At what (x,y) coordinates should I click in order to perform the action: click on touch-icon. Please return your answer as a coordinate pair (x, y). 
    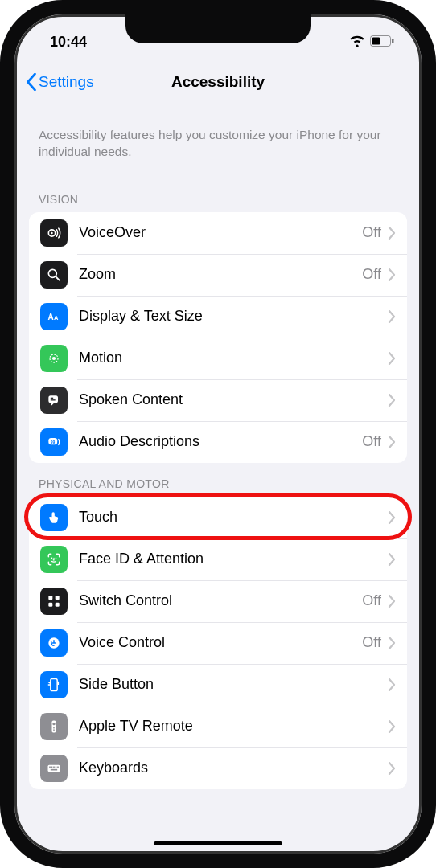
    Looking at the image, I should click on (54, 518).